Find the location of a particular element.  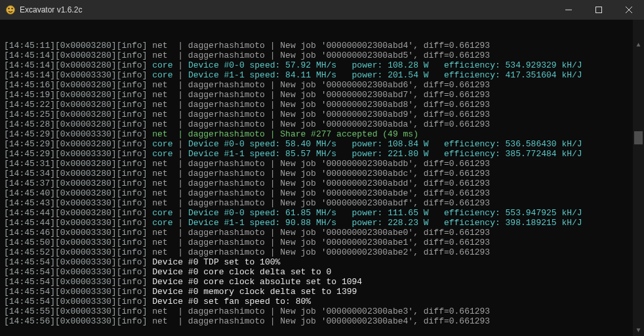

log-line: [14:45:29][0x00003330][info] core | Devi… is located at coordinates (324, 154).